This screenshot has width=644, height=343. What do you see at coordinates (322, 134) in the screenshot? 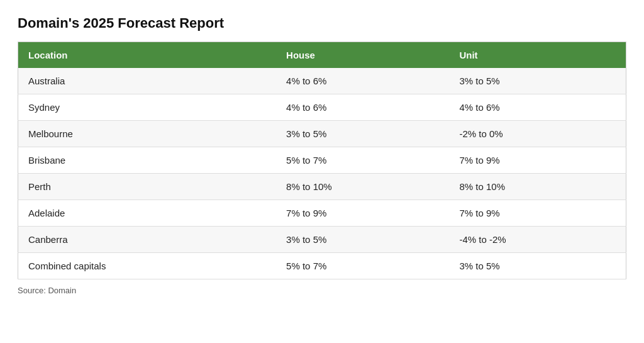
I see `table-row: Melbourne3% to 5%-2% to 0%` at bounding box center [322, 134].